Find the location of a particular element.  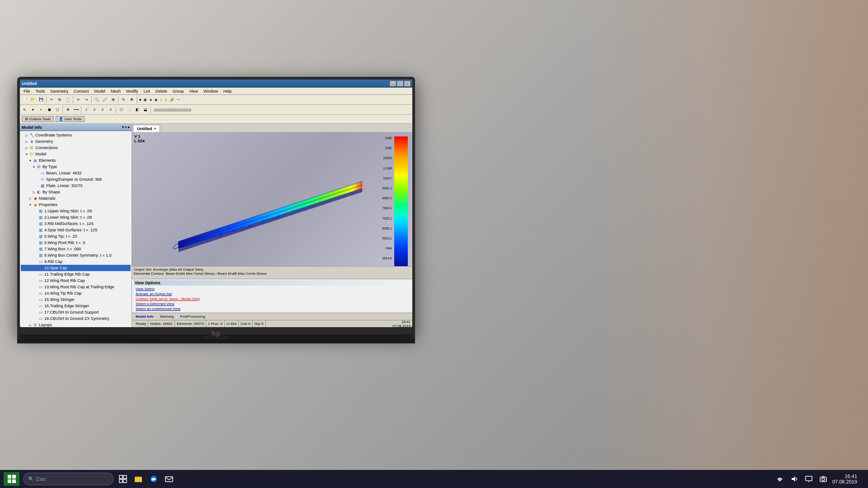

menu-connect: Connect is located at coordinates (81, 91).